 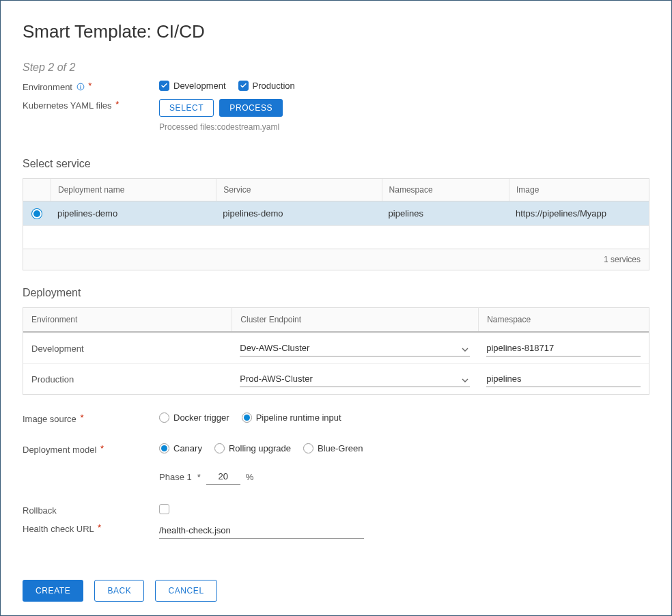 What do you see at coordinates (333, 448) in the screenshot?
I see `model-bluegreen-radio: Blue-Green` at bounding box center [333, 448].